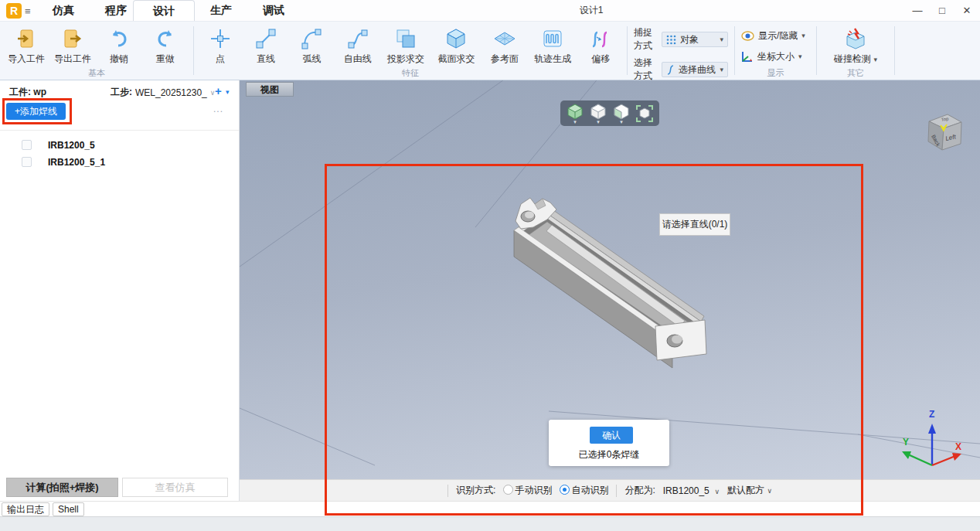  I want to click on offset-icon, so click(601, 39).